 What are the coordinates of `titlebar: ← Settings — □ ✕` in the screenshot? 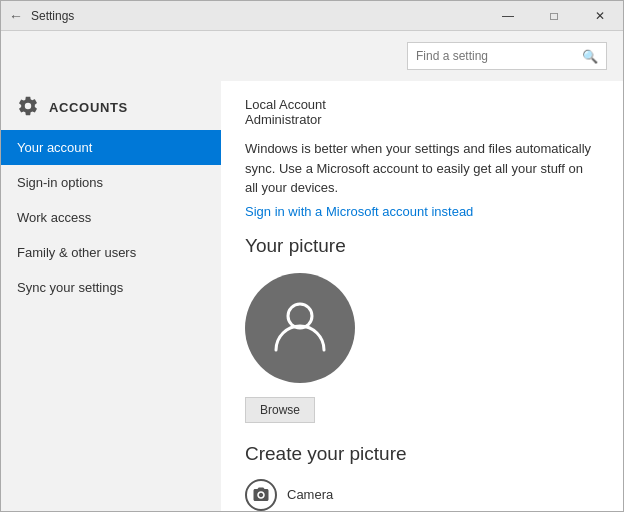 It's located at (312, 16).